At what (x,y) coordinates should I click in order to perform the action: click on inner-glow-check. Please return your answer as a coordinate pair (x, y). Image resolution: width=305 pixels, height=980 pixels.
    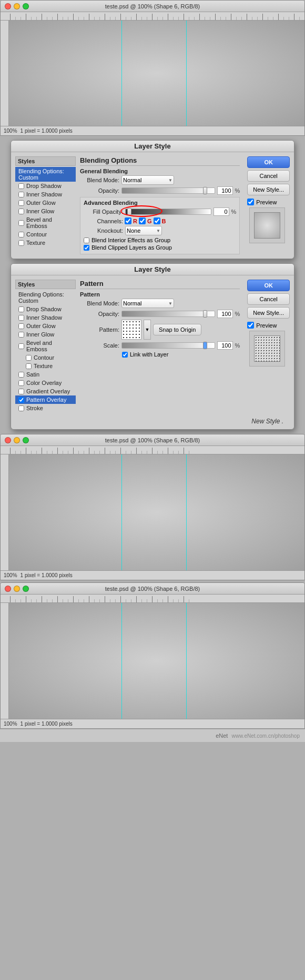
    Looking at the image, I should click on (21, 212).